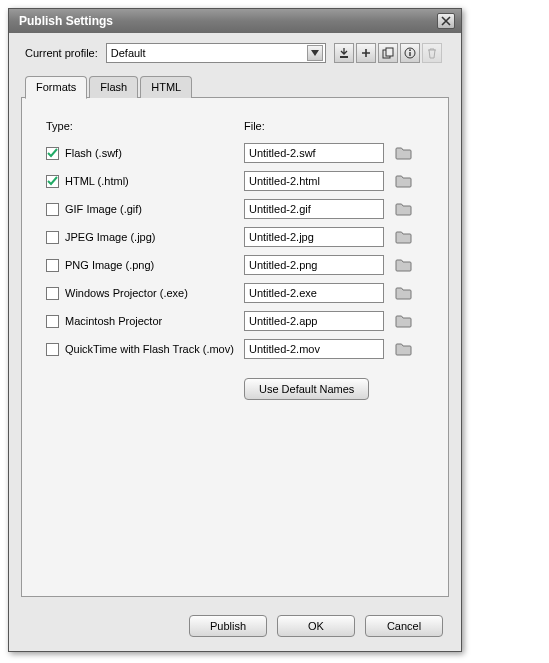 This screenshot has height=663, width=549. What do you see at coordinates (410, 53) in the screenshot?
I see `profile-properties-button` at bounding box center [410, 53].